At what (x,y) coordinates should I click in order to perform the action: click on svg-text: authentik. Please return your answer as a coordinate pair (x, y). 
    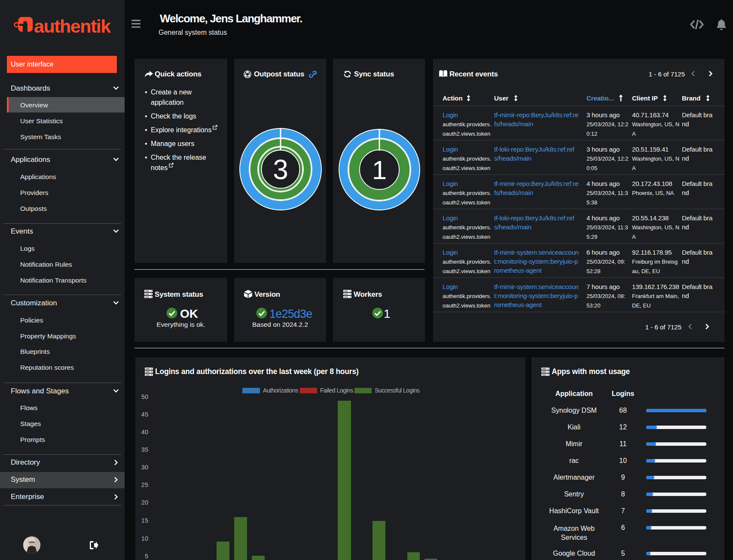
    Looking at the image, I should click on (72, 26).